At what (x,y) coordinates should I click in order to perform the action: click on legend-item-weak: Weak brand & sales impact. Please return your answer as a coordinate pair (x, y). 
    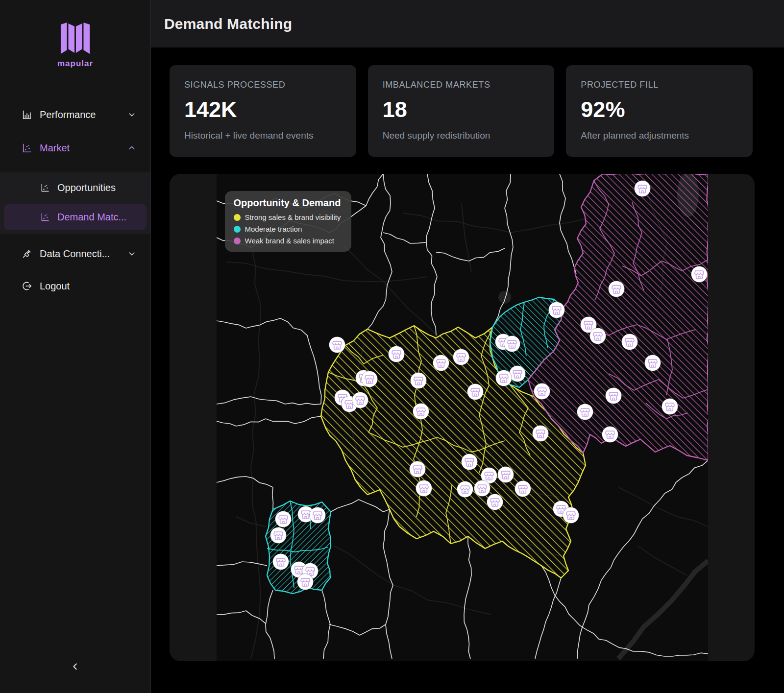
    Looking at the image, I should click on (287, 241).